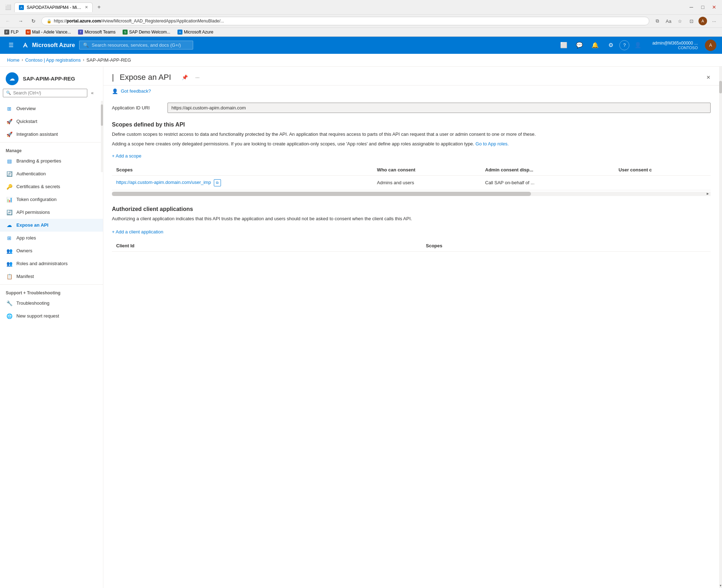 This screenshot has height=588, width=722. What do you see at coordinates (51, 225) in the screenshot?
I see `sidebar-item-expose-api: ☁ Expose an API` at bounding box center [51, 225].